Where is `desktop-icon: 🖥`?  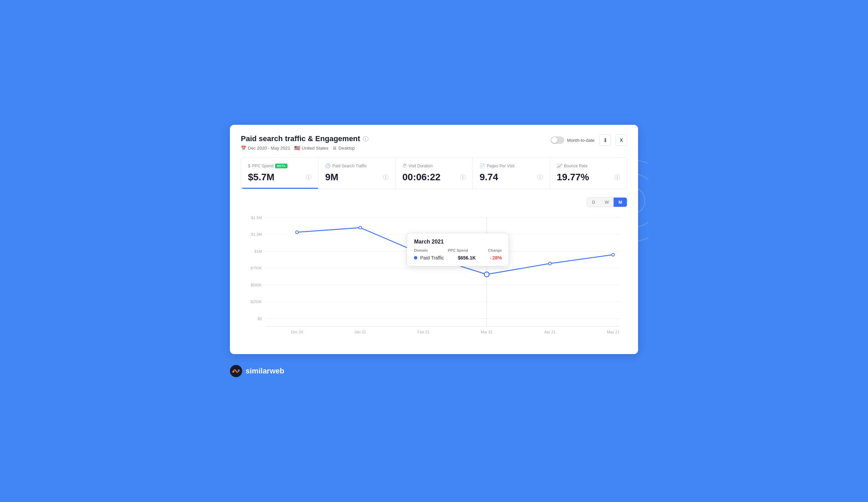 desktop-icon: 🖥 is located at coordinates (335, 148).